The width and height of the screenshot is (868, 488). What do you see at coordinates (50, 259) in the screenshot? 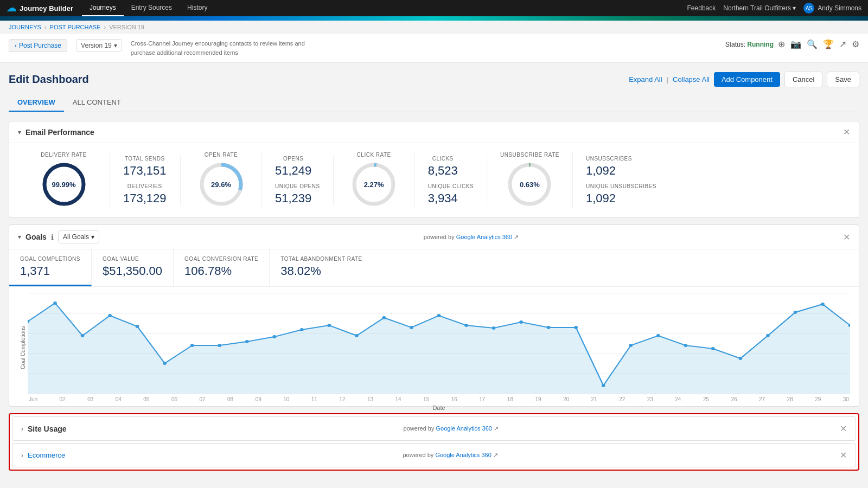
I see `goal-completions-label: GOAL COMPLETIONS` at bounding box center [50, 259].